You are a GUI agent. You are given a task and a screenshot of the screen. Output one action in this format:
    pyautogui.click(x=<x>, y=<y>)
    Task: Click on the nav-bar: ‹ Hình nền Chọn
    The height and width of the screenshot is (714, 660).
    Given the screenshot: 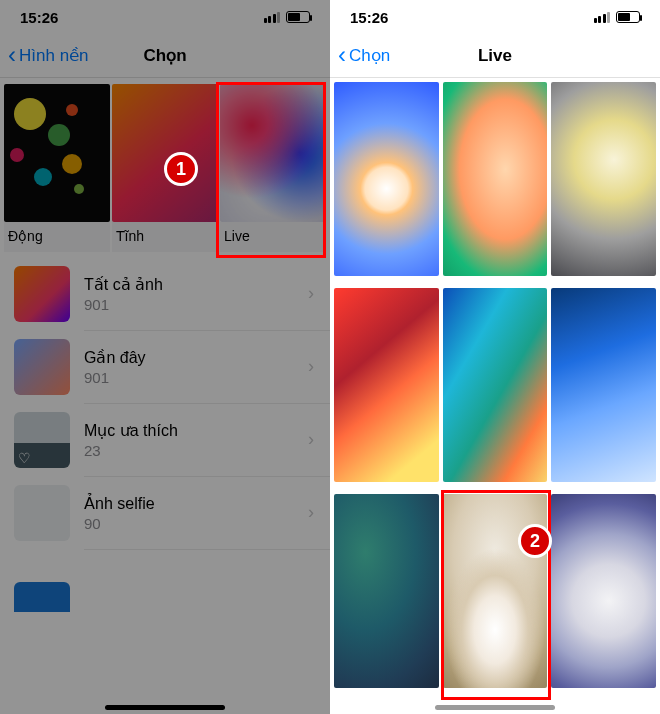 What is the action you would take?
    pyautogui.click(x=165, y=56)
    